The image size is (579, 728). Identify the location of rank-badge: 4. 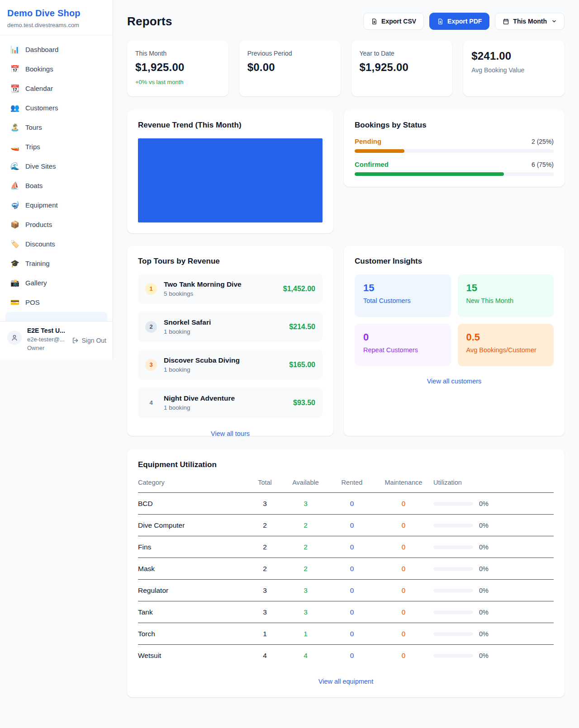
(151, 403).